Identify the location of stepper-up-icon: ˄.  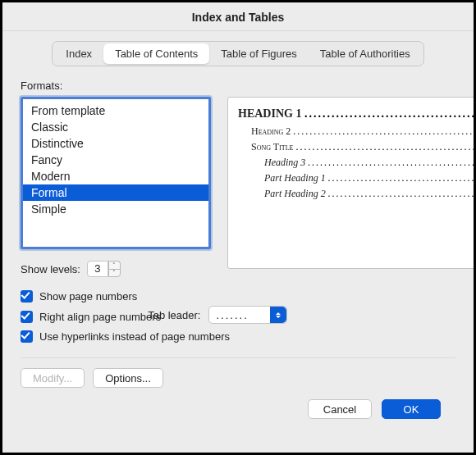
(115, 265).